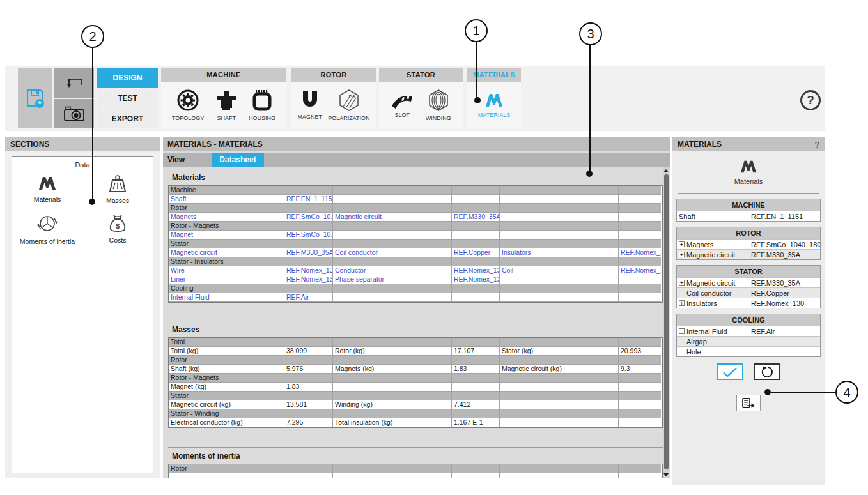 The height and width of the screenshot is (495, 868). I want to click on vertical-scrollbar, so click(666, 323).